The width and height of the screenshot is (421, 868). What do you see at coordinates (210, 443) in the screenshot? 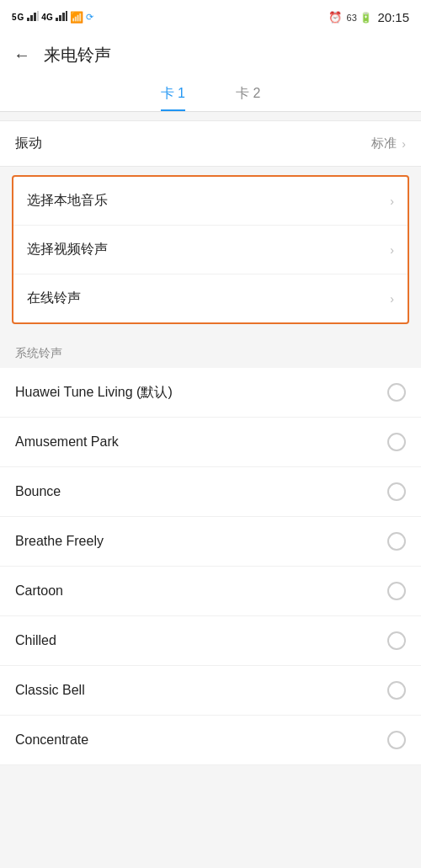
I see `ringtone-item-amusement-park: Amusement Park` at bounding box center [210, 443].